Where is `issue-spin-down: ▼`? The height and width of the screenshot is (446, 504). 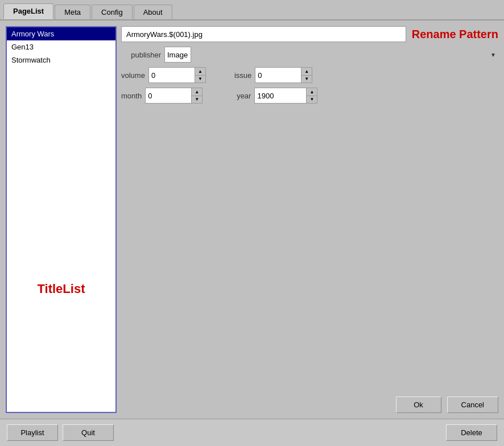
issue-spin-down: ▼ is located at coordinates (307, 80).